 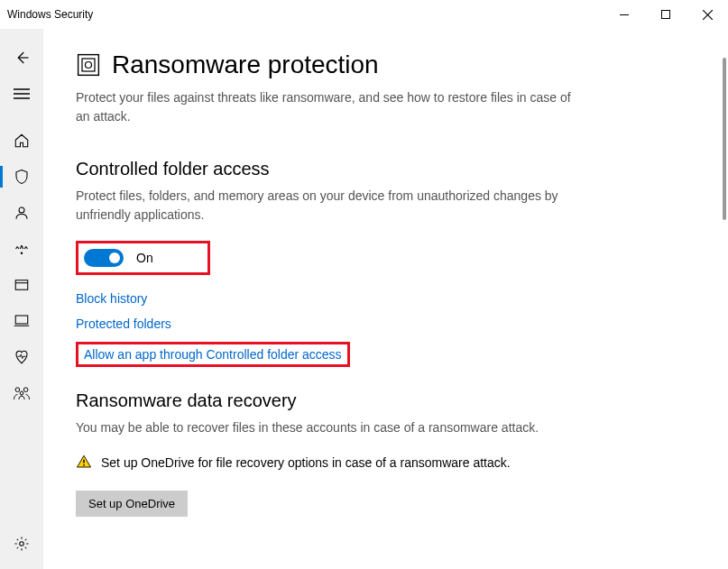 What do you see at coordinates (666, 14) in the screenshot?
I see `window-controls` at bounding box center [666, 14].